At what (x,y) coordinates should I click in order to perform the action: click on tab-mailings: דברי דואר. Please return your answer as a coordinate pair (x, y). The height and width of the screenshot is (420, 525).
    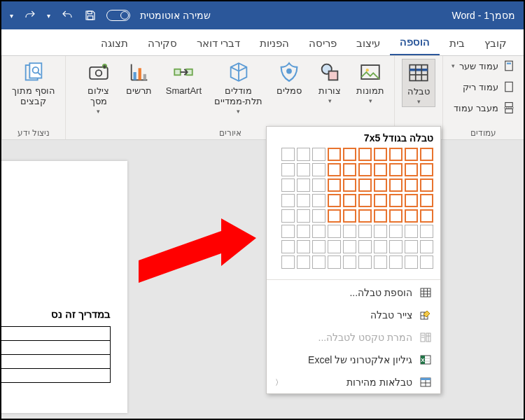
    Looking at the image, I should click on (218, 43).